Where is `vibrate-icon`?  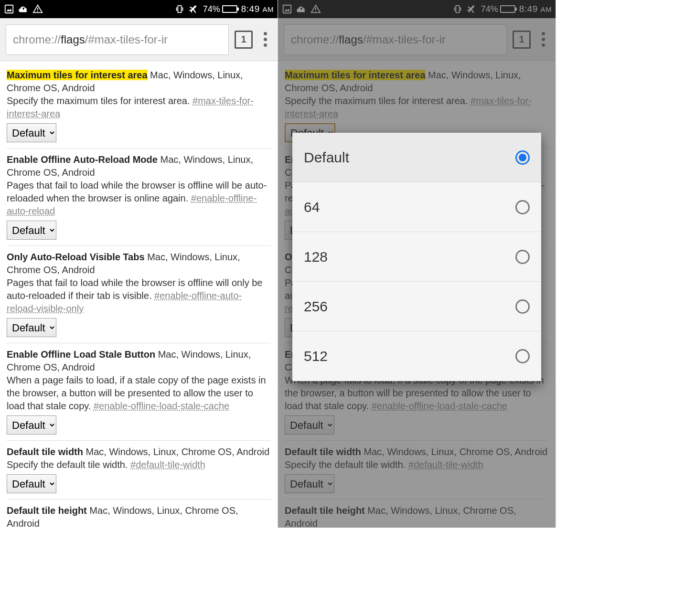 vibrate-icon is located at coordinates (180, 9).